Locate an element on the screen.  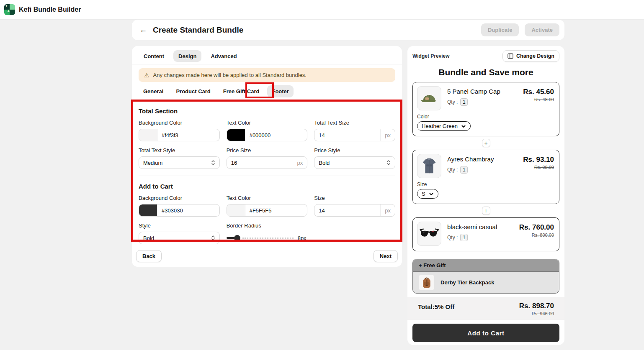
page-title: Create Standard Bundle is located at coordinates (198, 30).